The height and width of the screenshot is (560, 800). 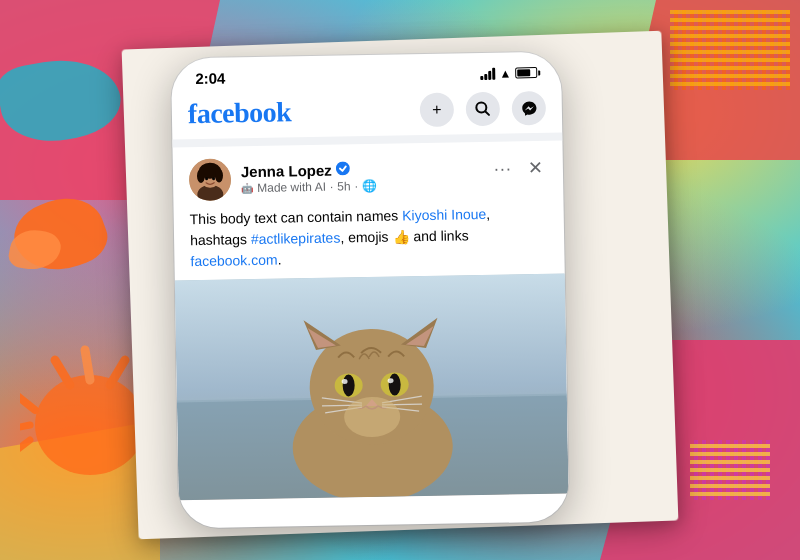 What do you see at coordinates (730, 50) in the screenshot?
I see `pixel-decoration-tr` at bounding box center [730, 50].